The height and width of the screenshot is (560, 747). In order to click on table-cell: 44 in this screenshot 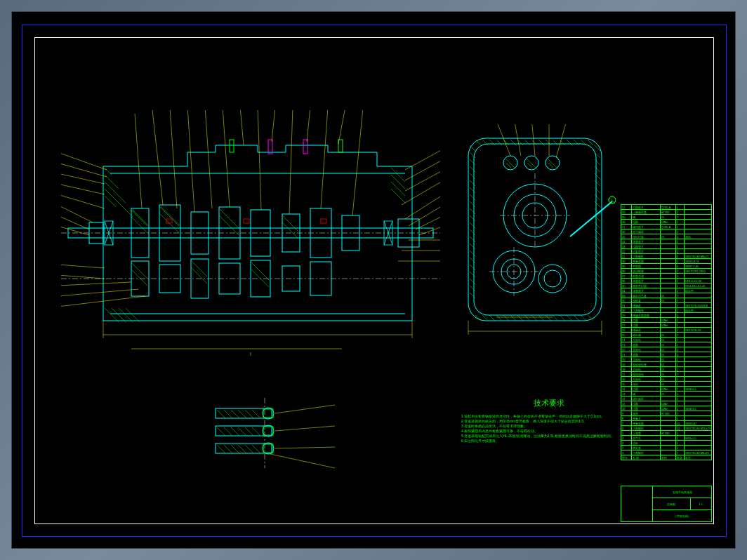, I will do `click(626, 241)`.